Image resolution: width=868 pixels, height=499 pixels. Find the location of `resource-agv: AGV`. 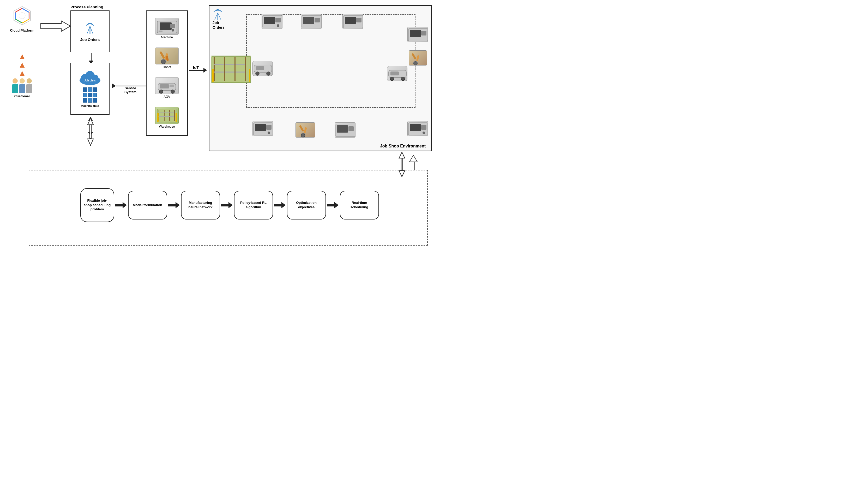

resource-agv: AGV is located at coordinates (167, 88).